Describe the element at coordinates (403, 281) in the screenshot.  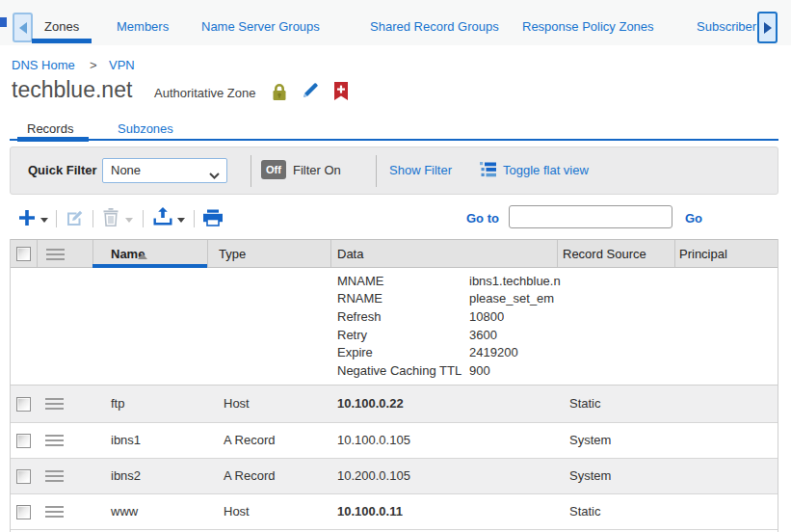
I see `soa-key: MNAME` at that location.